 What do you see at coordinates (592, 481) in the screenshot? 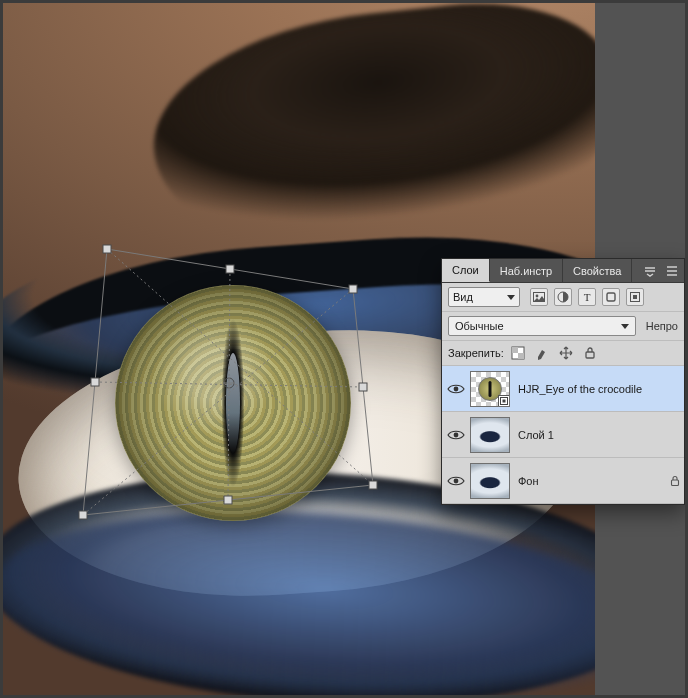
I see `layer-name: Фон` at bounding box center [592, 481].